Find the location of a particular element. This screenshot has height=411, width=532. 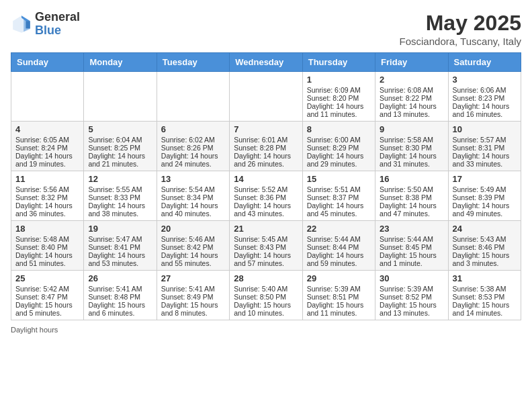

column-header-thursday: Thursday is located at coordinates (339, 62).